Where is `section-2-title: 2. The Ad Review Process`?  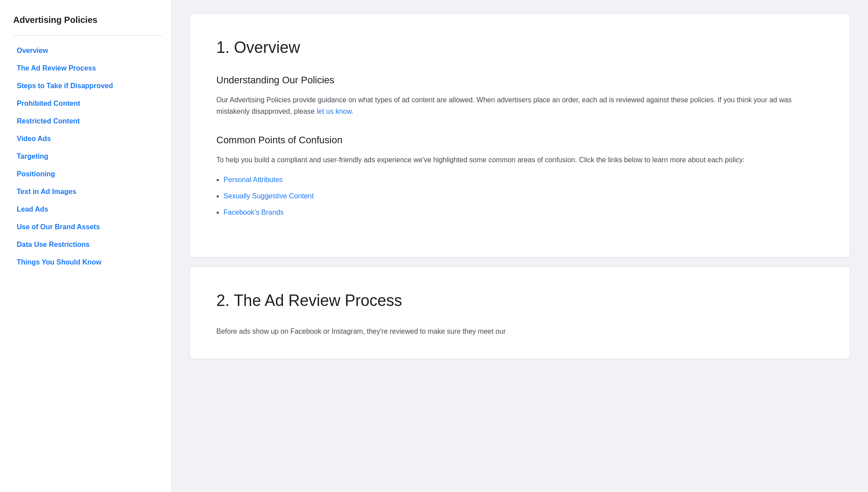 section-2-title: 2. The Ad Review Process is located at coordinates (520, 301).